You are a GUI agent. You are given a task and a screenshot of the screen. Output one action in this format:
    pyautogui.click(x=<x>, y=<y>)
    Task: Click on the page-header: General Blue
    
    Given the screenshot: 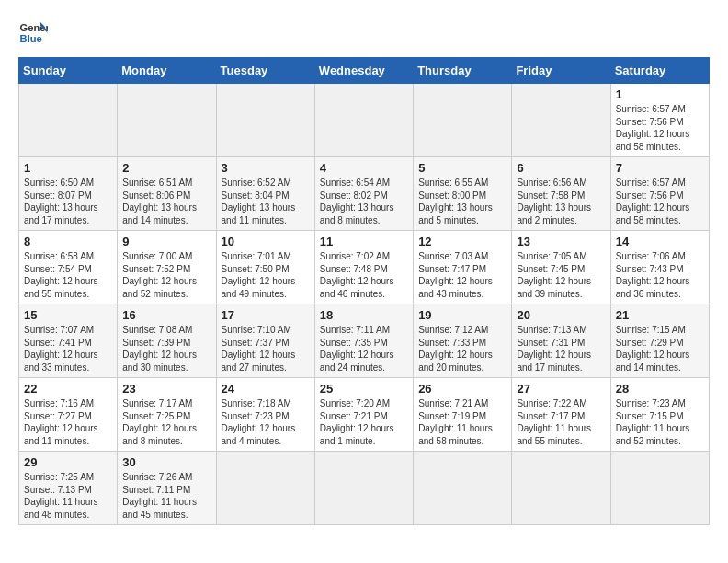 What is the action you would take?
    pyautogui.click(x=364, y=33)
    